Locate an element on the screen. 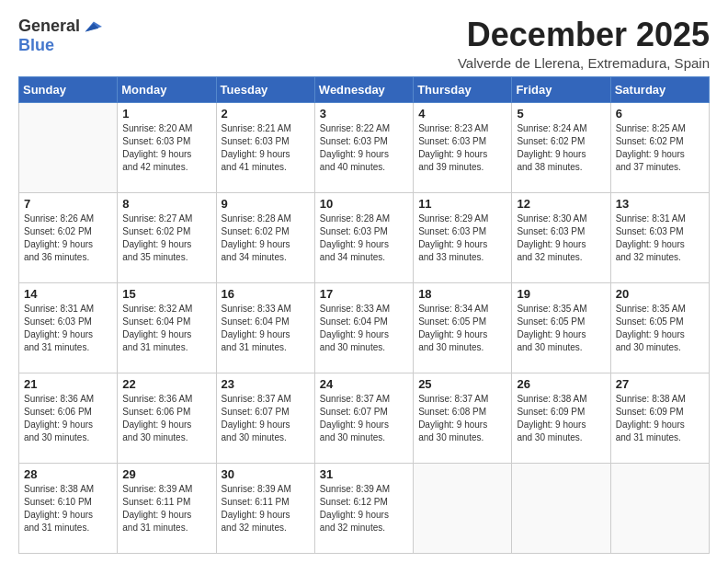 Image resolution: width=728 pixels, height=563 pixels. logo-icon is located at coordinates (92, 27).